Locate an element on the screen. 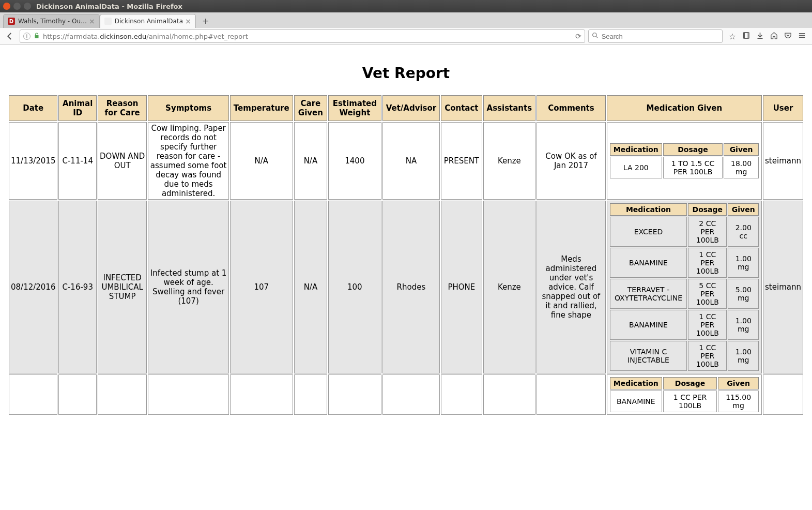 The height and width of the screenshot is (510, 812). med-cell: VITAMIN C INJECTABLE is located at coordinates (648, 356).